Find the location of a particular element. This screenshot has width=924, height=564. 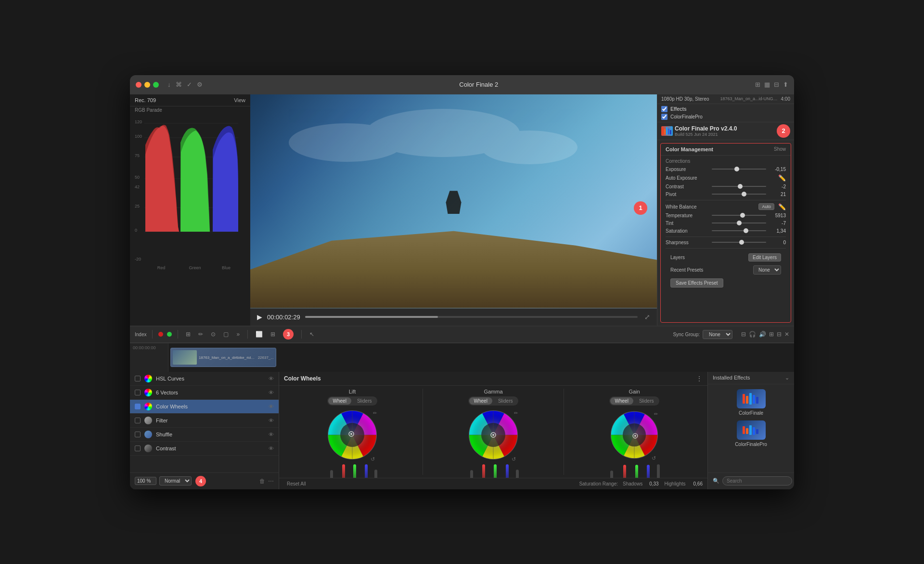

close-button is located at coordinates (139, 85).